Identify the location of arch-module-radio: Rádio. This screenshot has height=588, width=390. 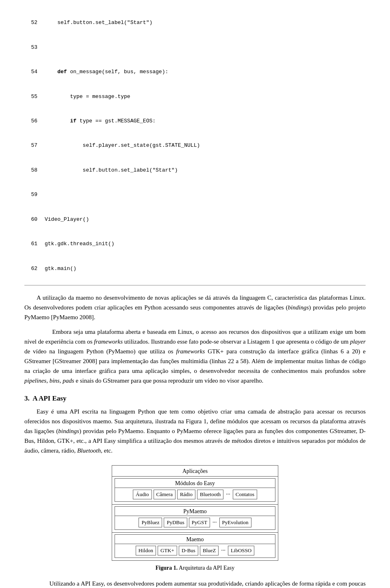
(186, 494).